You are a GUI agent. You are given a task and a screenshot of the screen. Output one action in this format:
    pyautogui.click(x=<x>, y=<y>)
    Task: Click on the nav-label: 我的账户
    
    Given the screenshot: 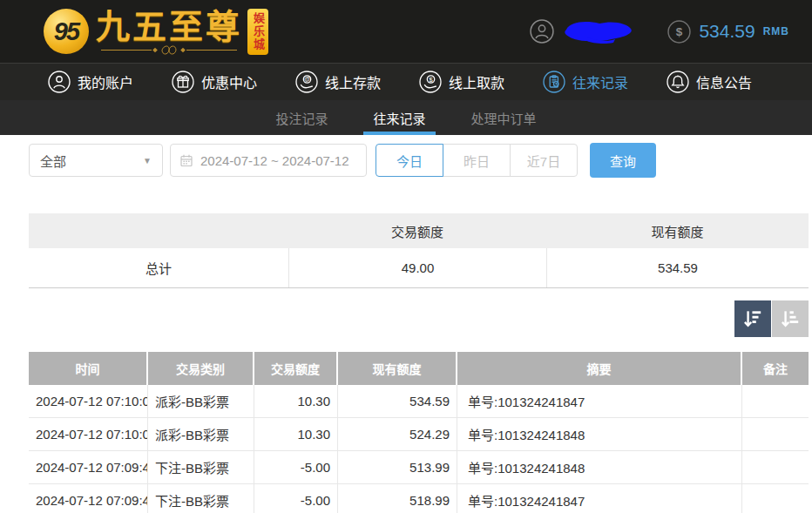 What is the action you would take?
    pyautogui.click(x=105, y=82)
    